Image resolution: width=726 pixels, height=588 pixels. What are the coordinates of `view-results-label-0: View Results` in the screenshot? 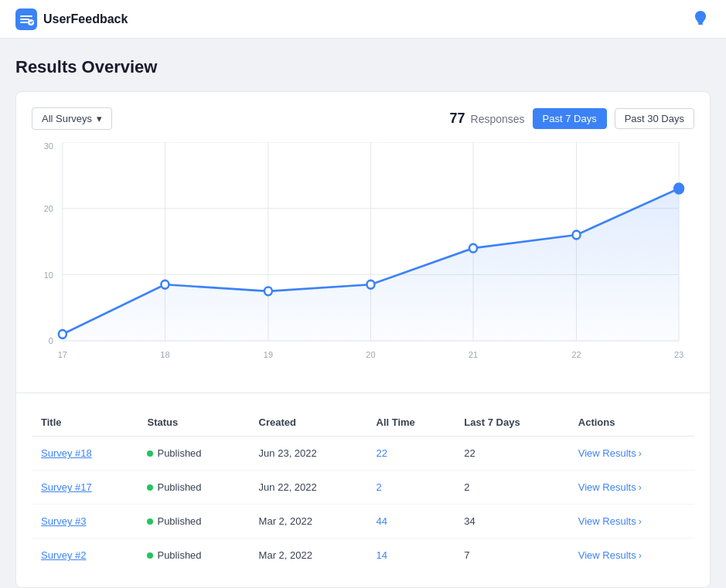 It's located at (608, 453).